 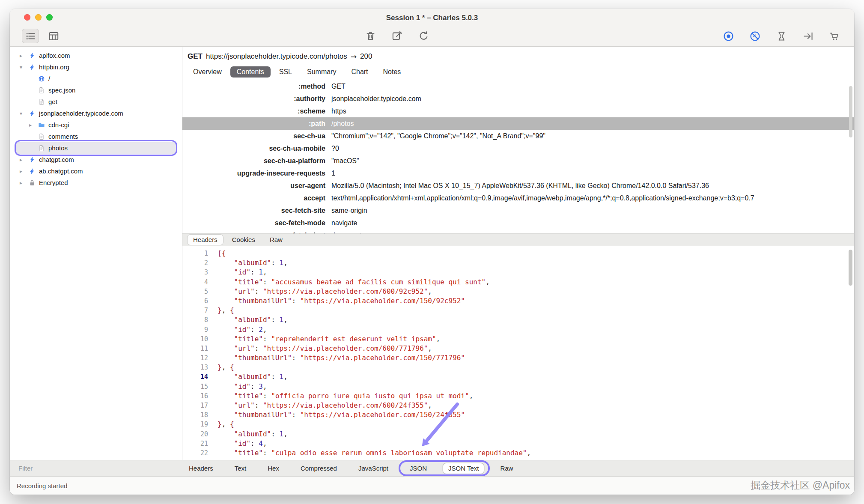 I want to click on header-row: sec-ch-ua-platform "macOS", so click(x=518, y=161).